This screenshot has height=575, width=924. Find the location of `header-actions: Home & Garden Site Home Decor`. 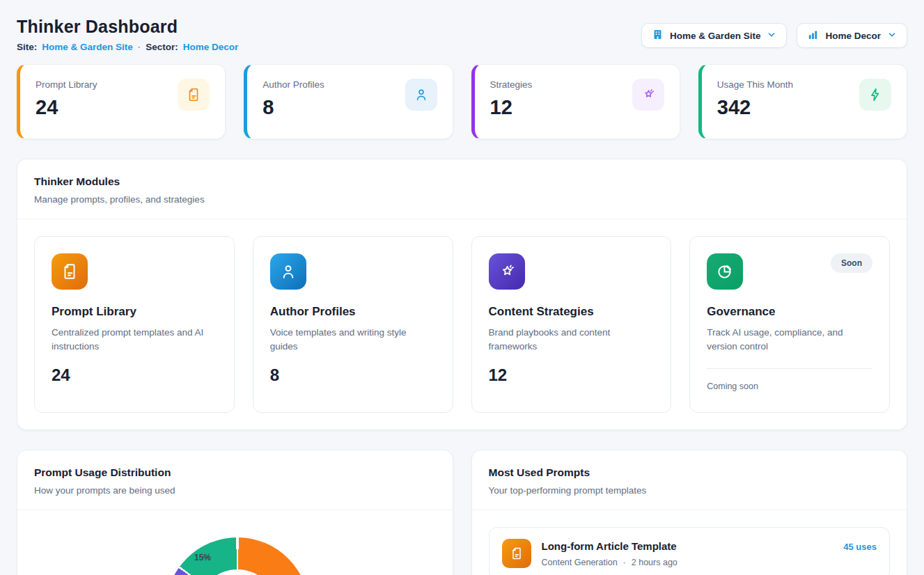

header-actions: Home & Garden Site Home Decor is located at coordinates (774, 36).